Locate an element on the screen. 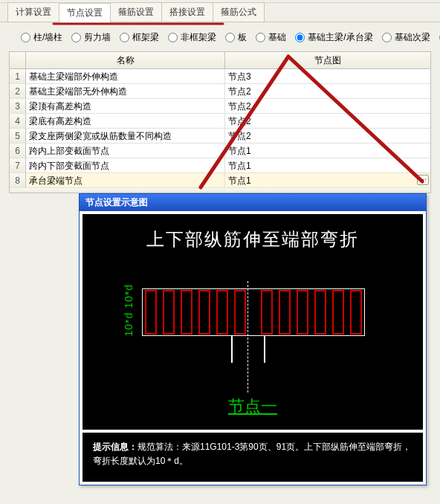 The height and width of the screenshot is (504, 440). beam-section is located at coordinates (253, 312).